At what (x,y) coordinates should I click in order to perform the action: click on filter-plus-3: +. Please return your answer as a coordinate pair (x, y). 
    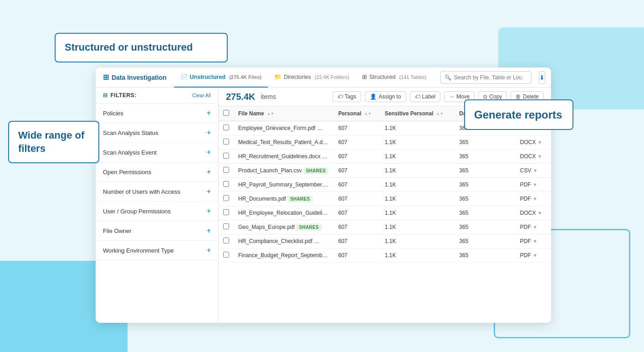
    Looking at the image, I should click on (209, 172).